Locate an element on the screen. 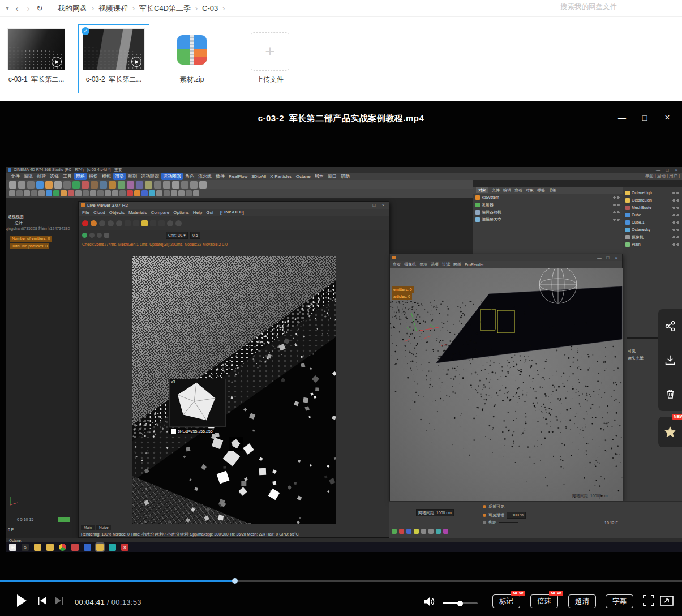  c4d-menu-item: 插件 is located at coordinates (220, 177).